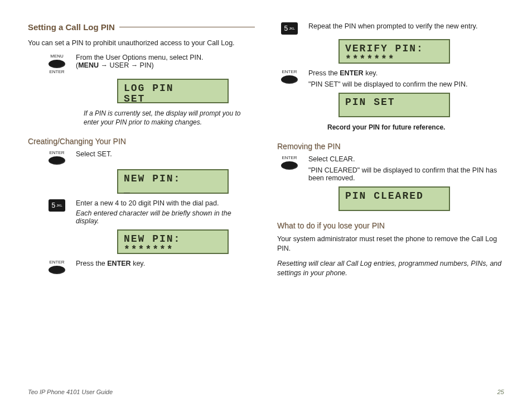 The image size is (532, 412). I want to click on step-enter-pin: Enter a new 4 to 20 digit PIN with the d…, so click(165, 203).